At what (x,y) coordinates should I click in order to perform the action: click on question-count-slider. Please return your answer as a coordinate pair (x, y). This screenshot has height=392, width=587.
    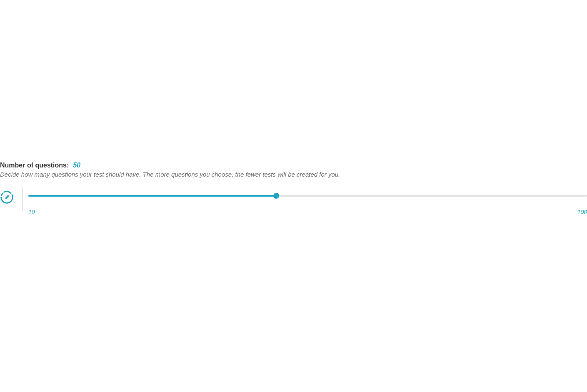
    Looking at the image, I should click on (307, 196).